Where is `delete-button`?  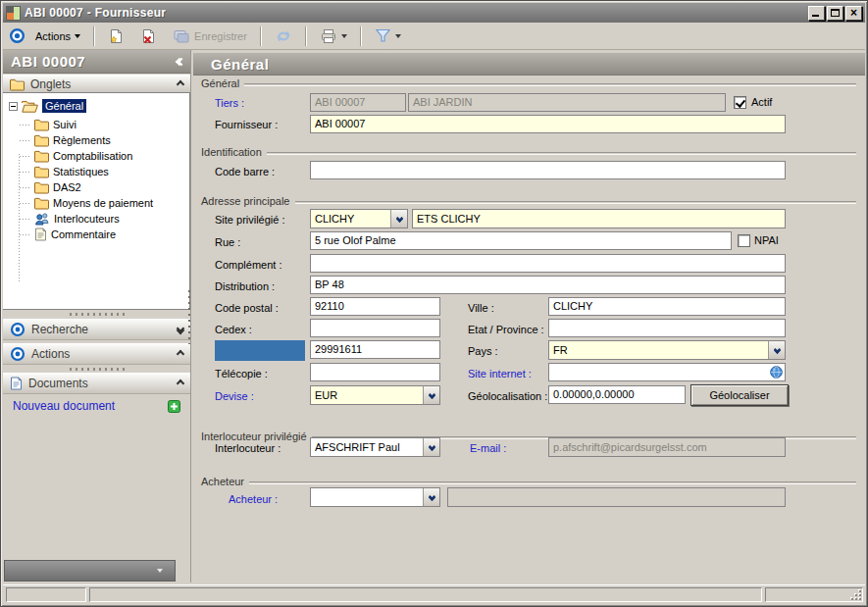
delete-button is located at coordinates (149, 36).